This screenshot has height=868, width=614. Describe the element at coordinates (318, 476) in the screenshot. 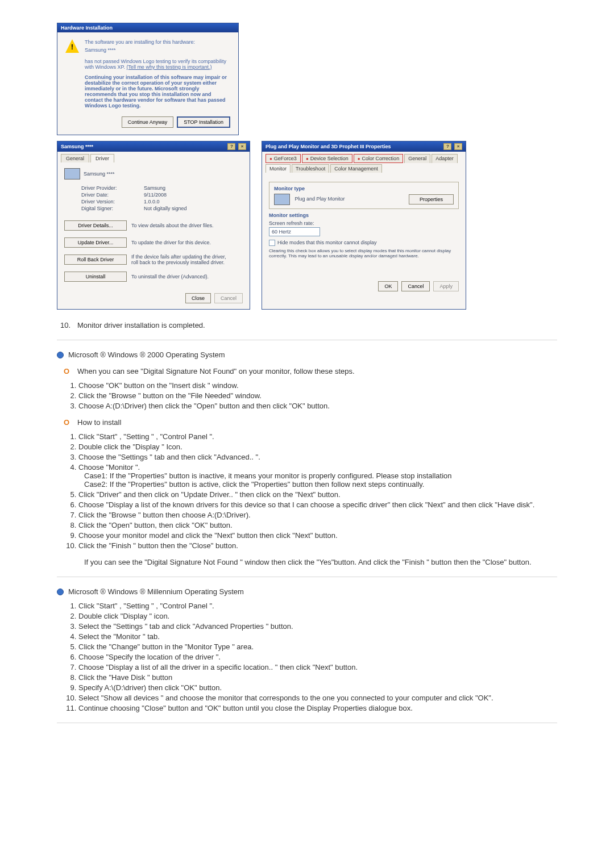

I see `install-step: Choose "Monitor ". Case1: If the "Proper…` at that location.